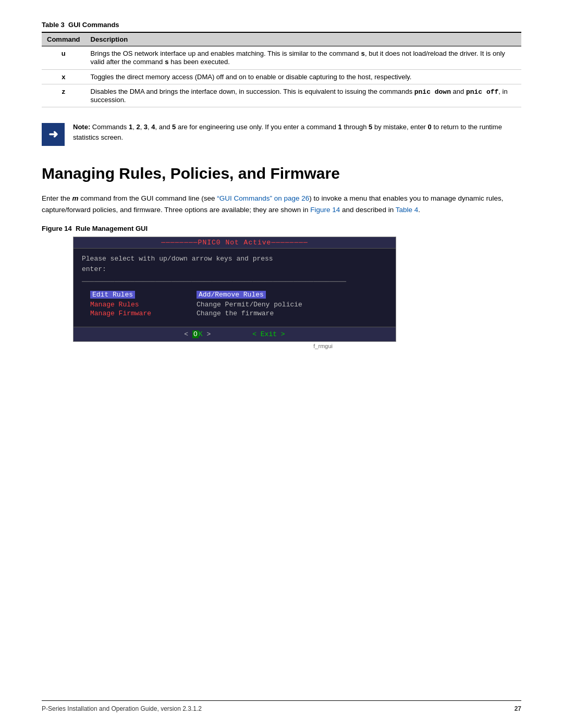  Describe the element at coordinates (282, 77) in the screenshot. I see `table-row: x Toggles the direct memory access (DMA)…` at that location.